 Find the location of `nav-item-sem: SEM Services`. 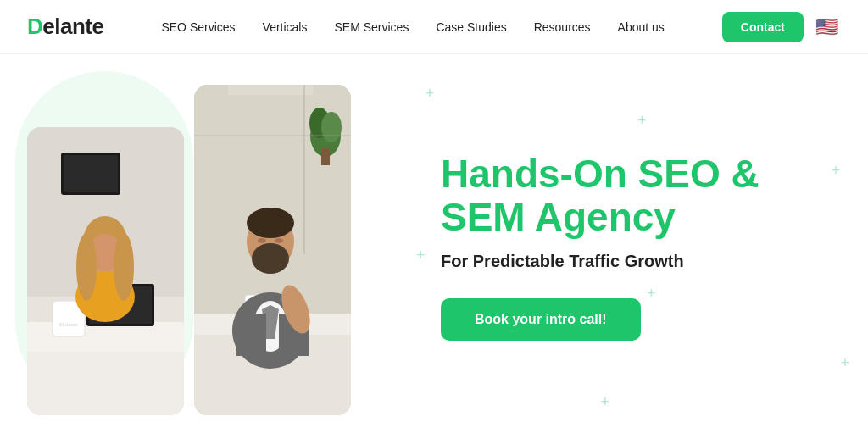

nav-item-sem: SEM Services is located at coordinates (371, 27).